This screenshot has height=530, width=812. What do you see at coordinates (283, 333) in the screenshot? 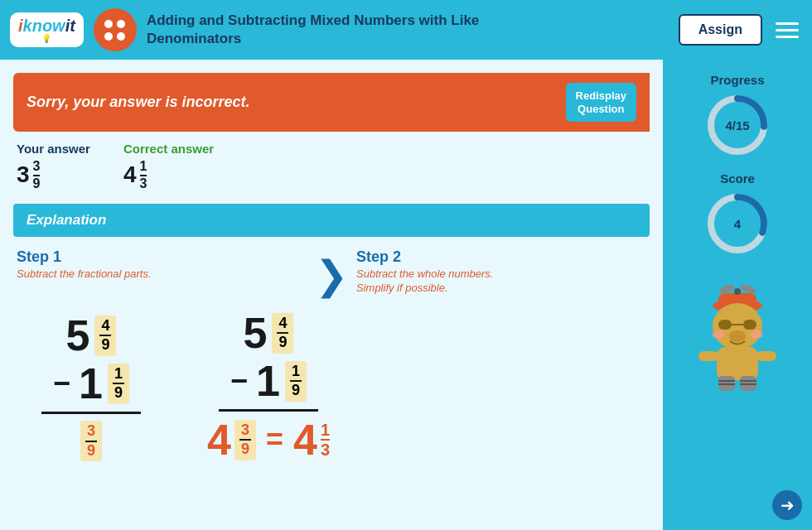
I see `top-fraction-2: 4 9` at bounding box center [283, 333].